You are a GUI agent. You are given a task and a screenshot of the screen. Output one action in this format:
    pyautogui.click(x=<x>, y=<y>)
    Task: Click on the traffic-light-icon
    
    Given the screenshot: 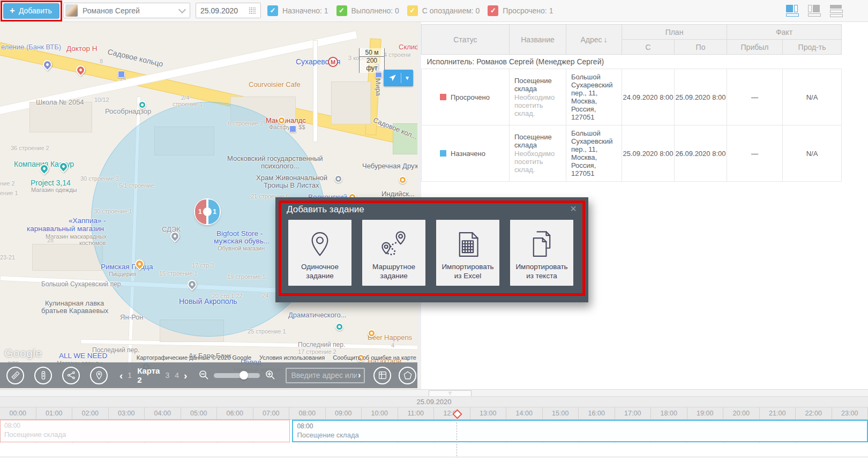 What is the action you would take?
    pyautogui.click(x=43, y=375)
    